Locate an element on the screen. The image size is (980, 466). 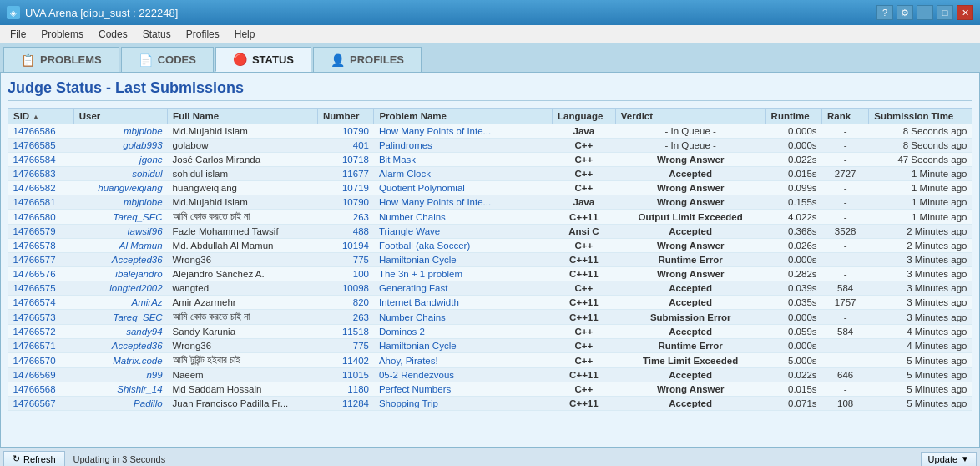
sid-link: 14766584 is located at coordinates (35, 160).